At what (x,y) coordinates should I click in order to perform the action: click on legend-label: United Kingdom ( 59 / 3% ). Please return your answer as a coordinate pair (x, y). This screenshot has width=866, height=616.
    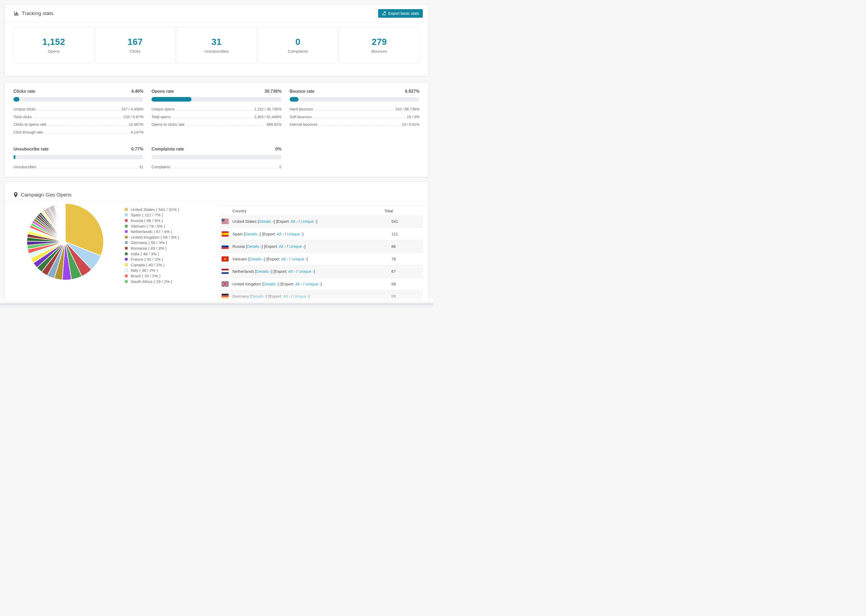
    Looking at the image, I should click on (155, 237).